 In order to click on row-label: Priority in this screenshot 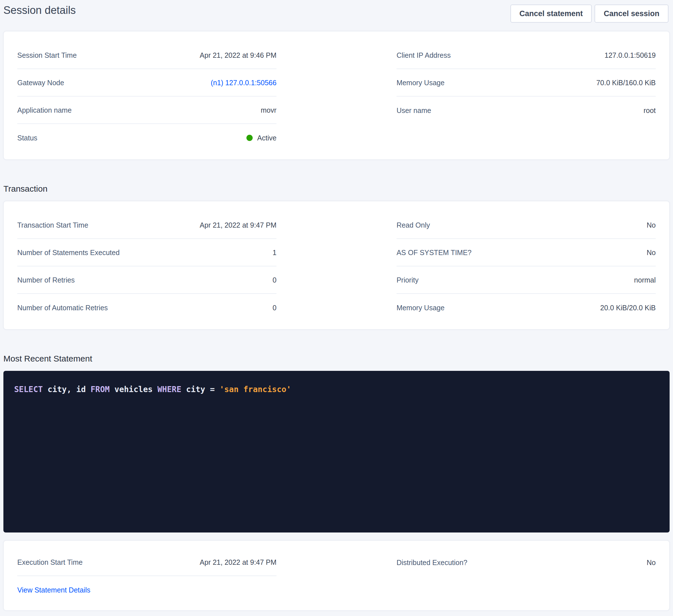, I will do `click(408, 280)`.